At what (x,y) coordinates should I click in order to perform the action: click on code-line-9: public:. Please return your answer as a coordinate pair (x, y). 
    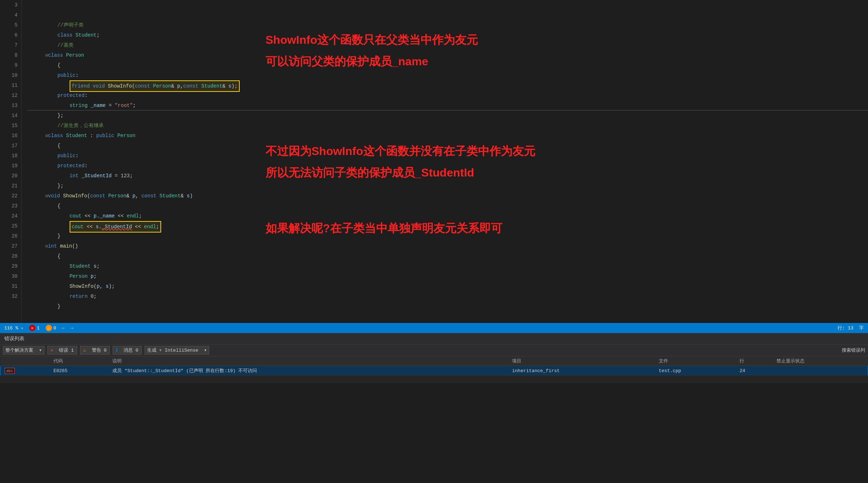
    Looking at the image, I should click on (448, 65).